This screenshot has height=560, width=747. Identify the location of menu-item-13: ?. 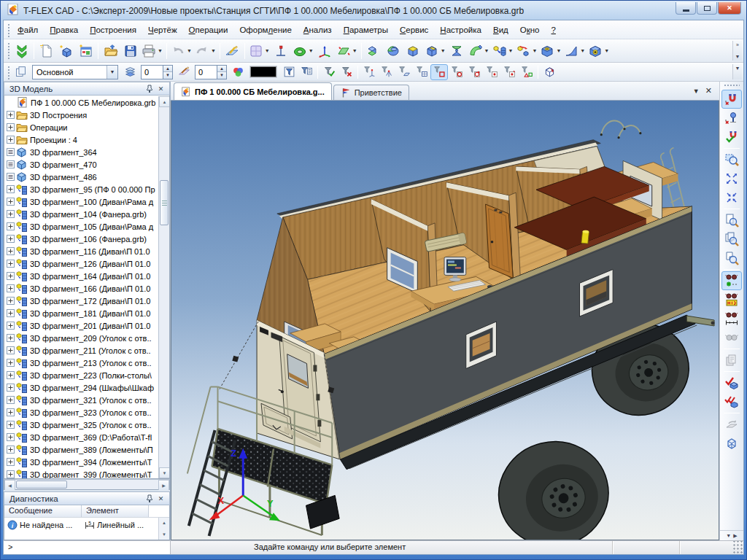
(554, 30).